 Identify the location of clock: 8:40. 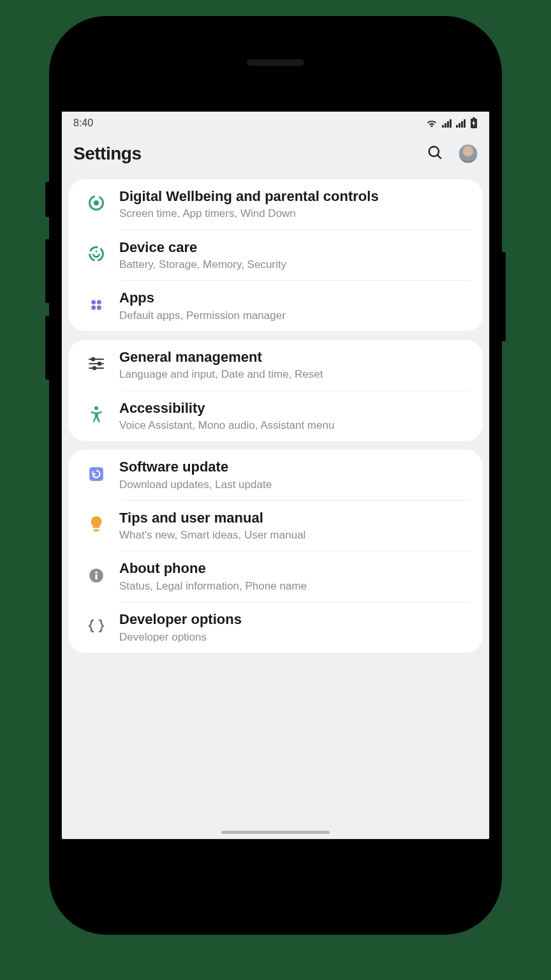
(83, 123).